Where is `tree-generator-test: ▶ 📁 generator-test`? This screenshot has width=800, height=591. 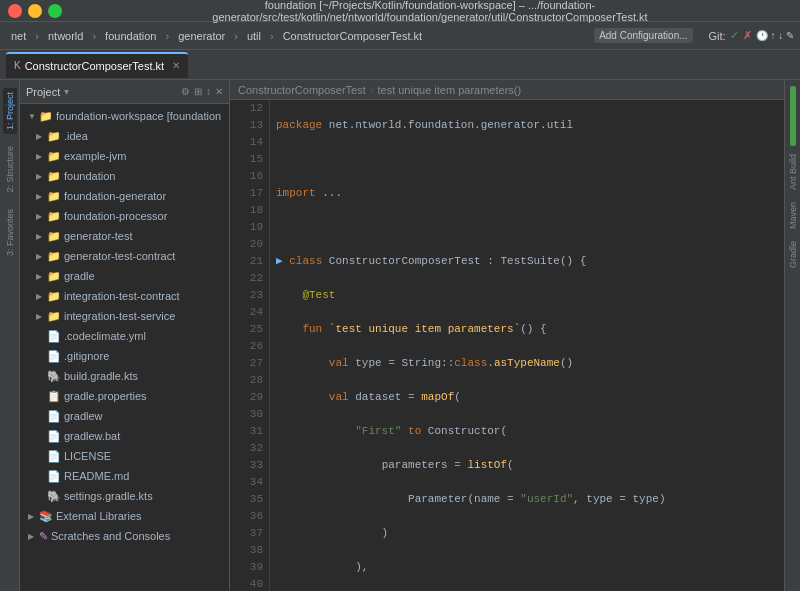 tree-generator-test: ▶ 📁 generator-test is located at coordinates (124, 236).